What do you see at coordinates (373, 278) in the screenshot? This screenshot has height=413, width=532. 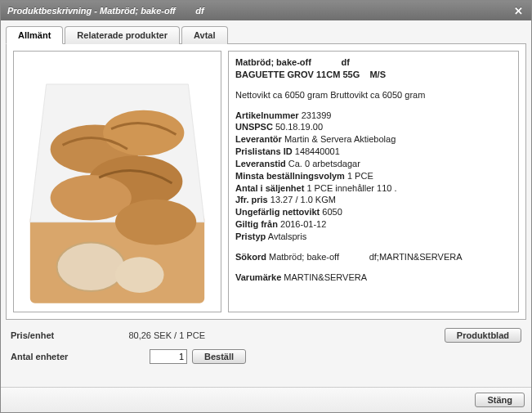 I see `row-brand: Varumärke MARTIN&SERVERA` at bounding box center [373, 278].